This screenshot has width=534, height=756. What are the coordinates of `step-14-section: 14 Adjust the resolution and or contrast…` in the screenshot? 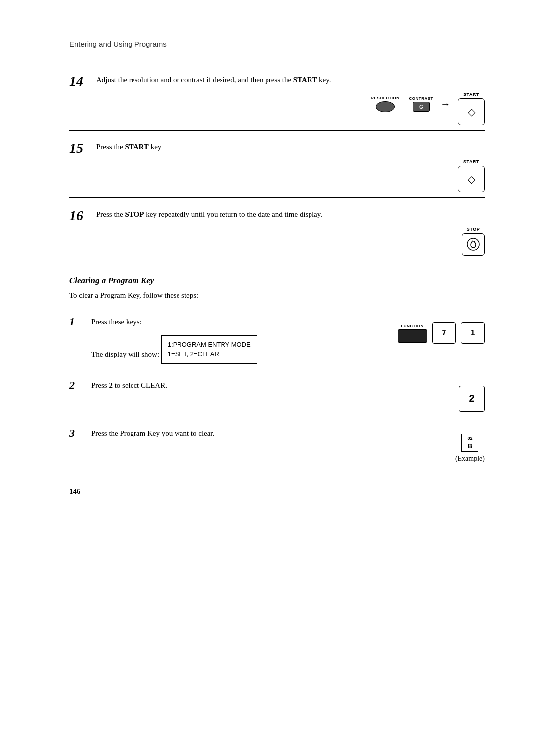 It's located at (277, 96).